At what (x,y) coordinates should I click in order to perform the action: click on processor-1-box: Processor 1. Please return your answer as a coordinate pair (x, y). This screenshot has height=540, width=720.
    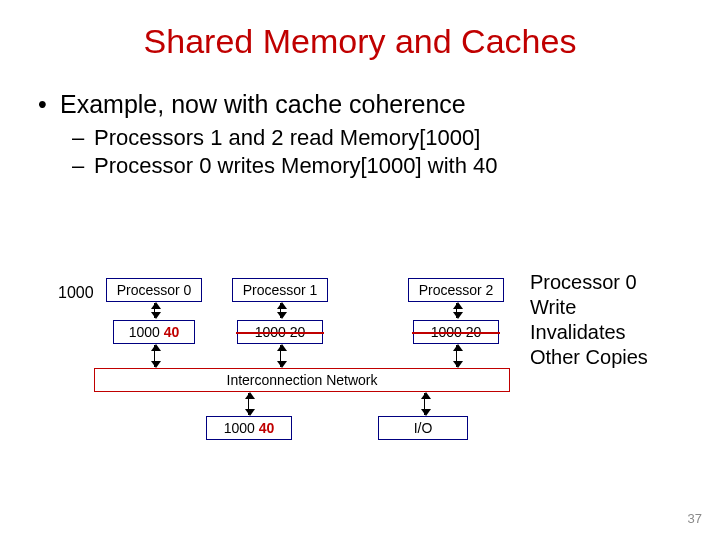
    Looking at the image, I should click on (280, 290).